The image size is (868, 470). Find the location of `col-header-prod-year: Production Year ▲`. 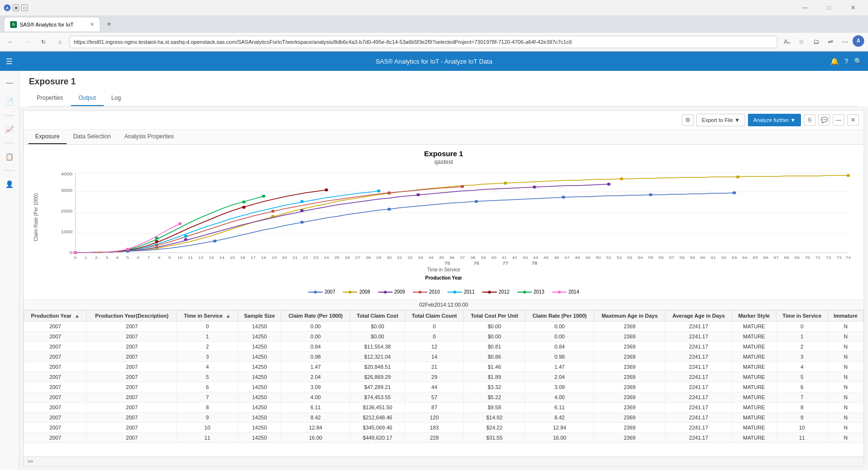

col-header-prod-year: Production Year ▲ is located at coordinates (55, 316).